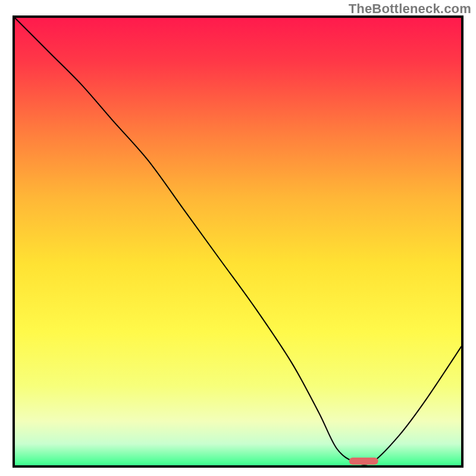 The height and width of the screenshot is (476, 476). Describe the element at coordinates (364, 461) in the screenshot. I see `optimal-range-marker` at that location.